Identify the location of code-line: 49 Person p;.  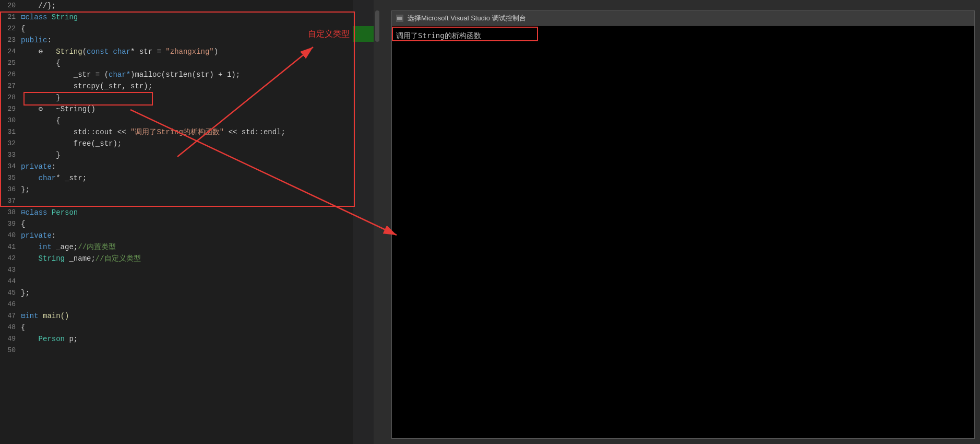
(190, 339).